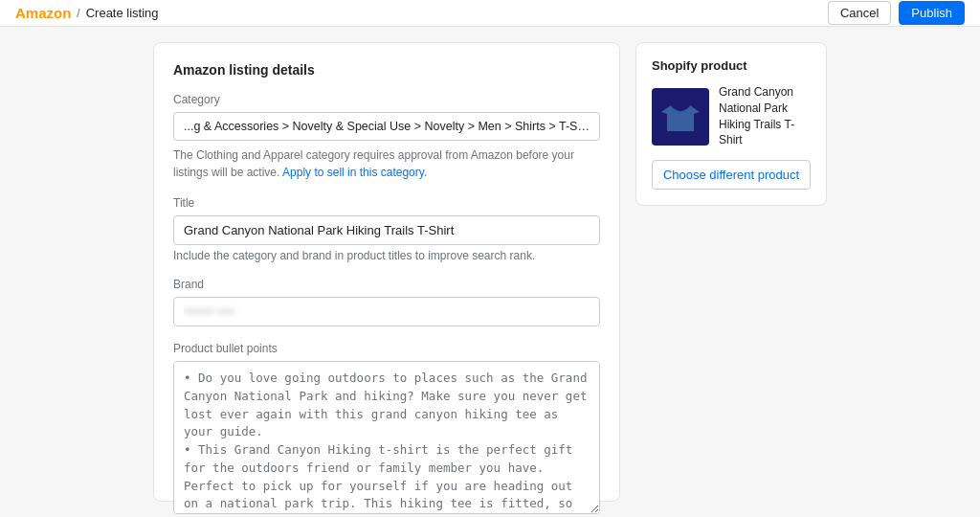 This screenshot has height=517, width=980. What do you see at coordinates (387, 348) in the screenshot?
I see `bullet-label: Product bullet points` at bounding box center [387, 348].